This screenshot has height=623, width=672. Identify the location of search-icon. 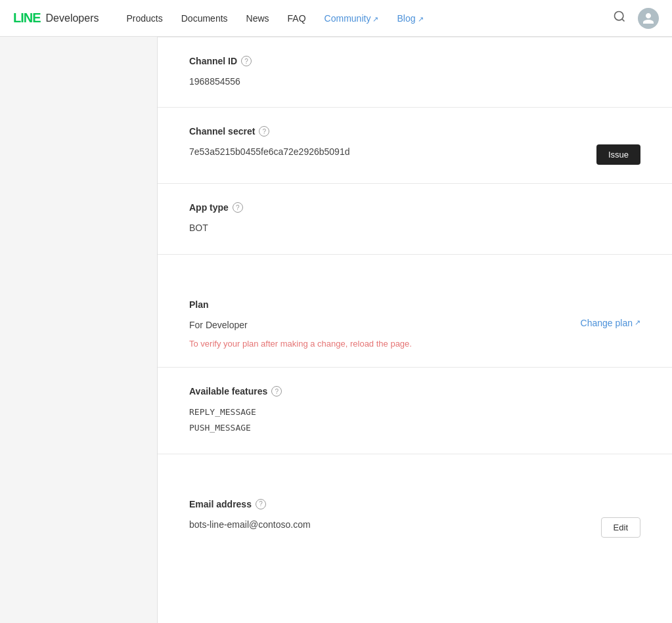
(619, 16).